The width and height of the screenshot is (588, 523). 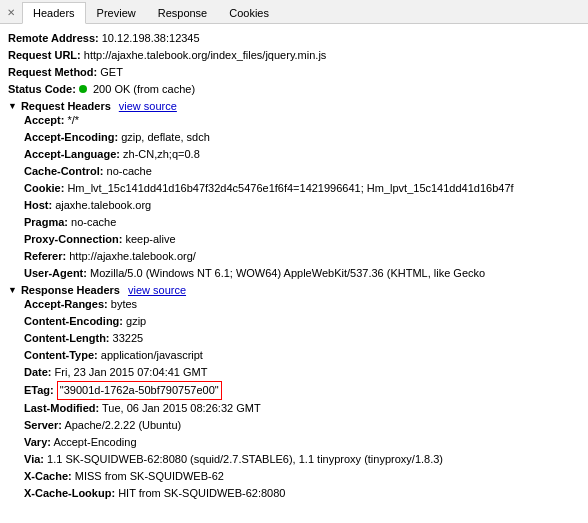 What do you see at coordinates (294, 56) in the screenshot?
I see `request-url-row: Request URL: http://ajaxhe.talebook.org/…` at bounding box center [294, 56].